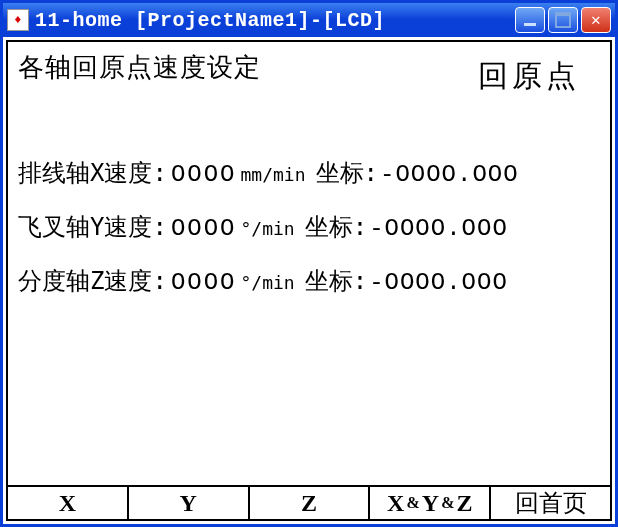  Describe the element at coordinates (438, 228) in the screenshot. I see `axis-y-coord: -OOOO.OOO` at that location.